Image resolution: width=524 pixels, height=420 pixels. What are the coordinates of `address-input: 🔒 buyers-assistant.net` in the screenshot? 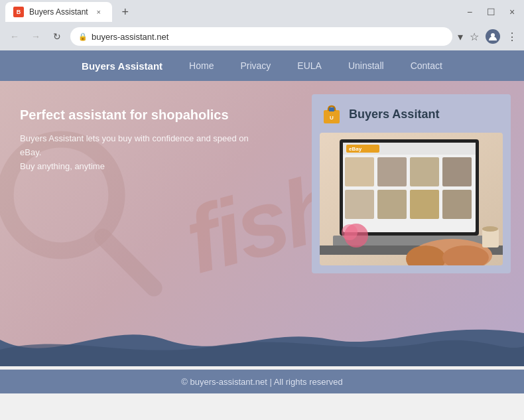 It's located at (261, 36).